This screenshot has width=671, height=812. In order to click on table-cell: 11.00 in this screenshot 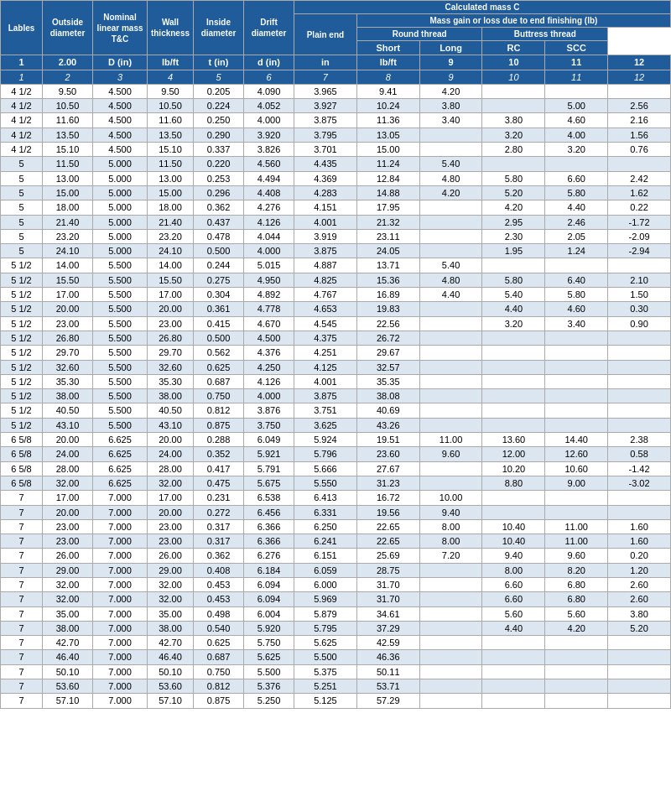, I will do `click(577, 542)`.